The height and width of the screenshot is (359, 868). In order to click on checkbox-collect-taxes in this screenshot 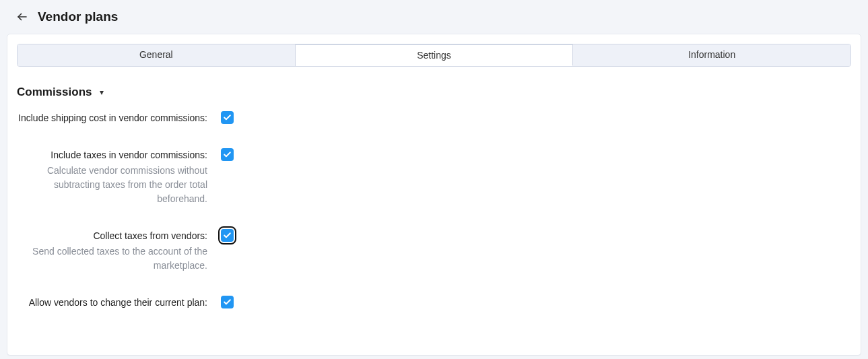, I will do `click(228, 236)`.